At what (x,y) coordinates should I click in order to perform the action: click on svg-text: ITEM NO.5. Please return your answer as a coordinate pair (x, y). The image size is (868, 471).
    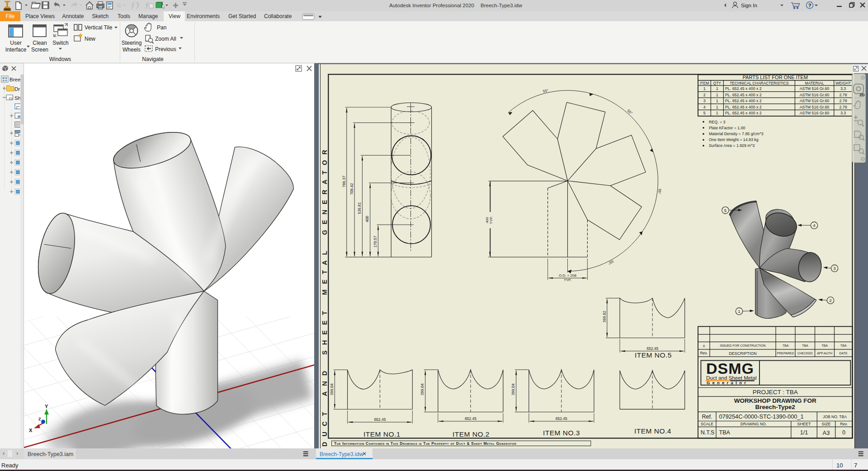
    Looking at the image, I should click on (653, 355).